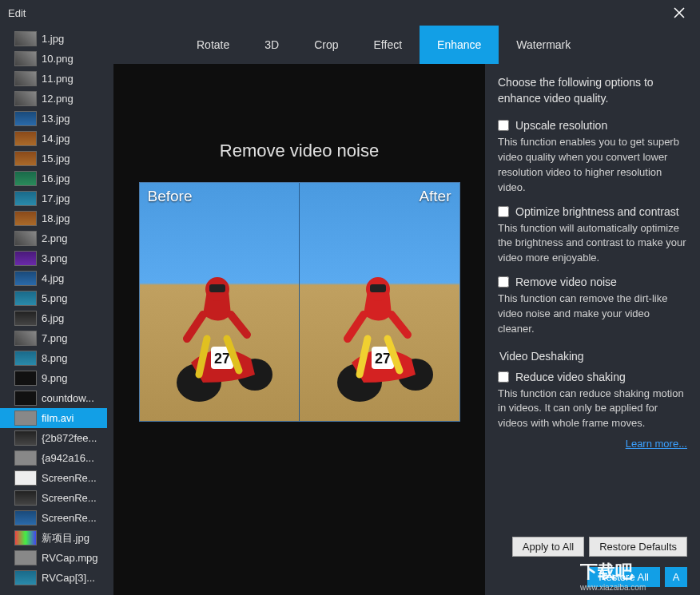  Describe the element at coordinates (388, 45) in the screenshot. I see `tab-effect: Effect` at that location.